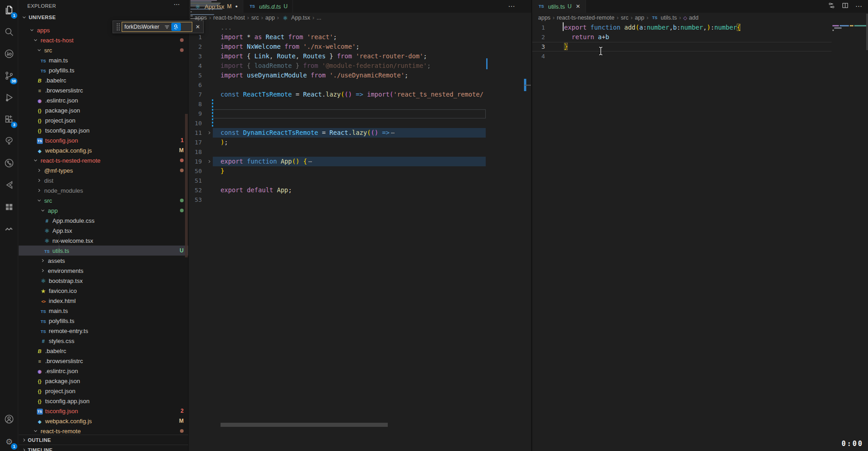 The width and height of the screenshot is (868, 451). I want to click on code-line-5: 5import useDynamicModule from './useDyna…, so click(360, 76).